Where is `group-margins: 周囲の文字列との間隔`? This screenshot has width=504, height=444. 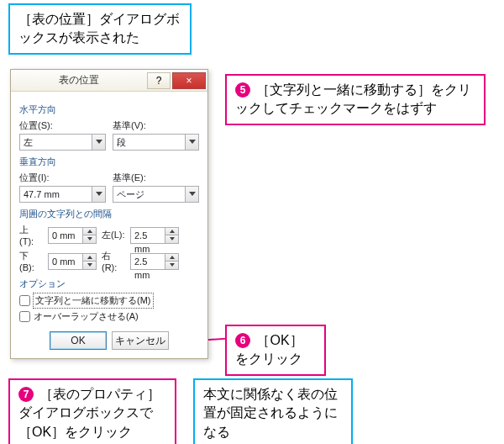 group-margins: 周囲の文字列との間隔 is located at coordinates (109, 214).